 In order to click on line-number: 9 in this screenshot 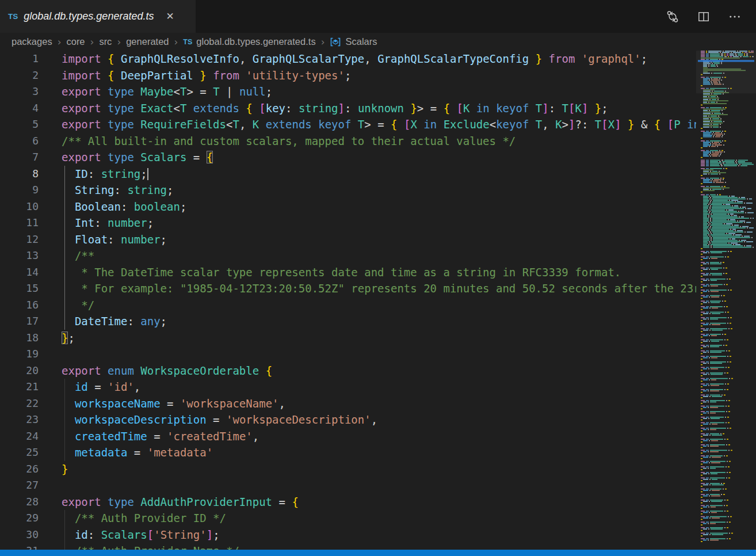, I will do `click(20, 190)`.